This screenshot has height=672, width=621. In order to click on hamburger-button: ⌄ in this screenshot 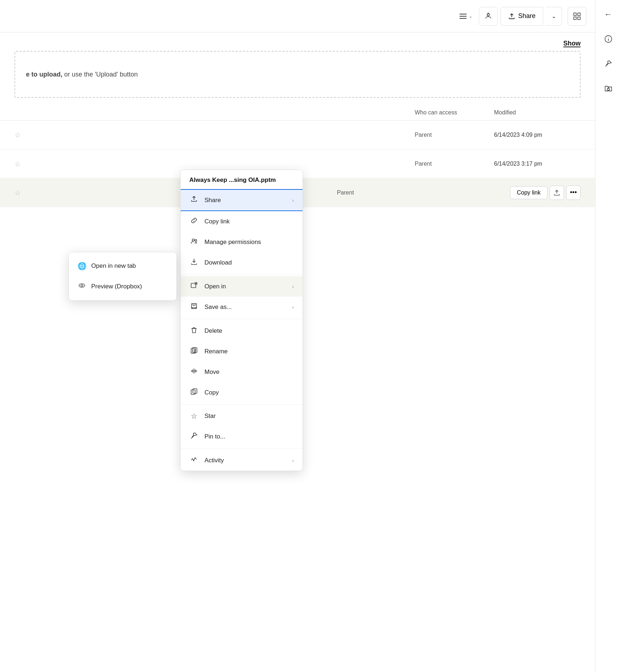, I will do `click(466, 16)`.